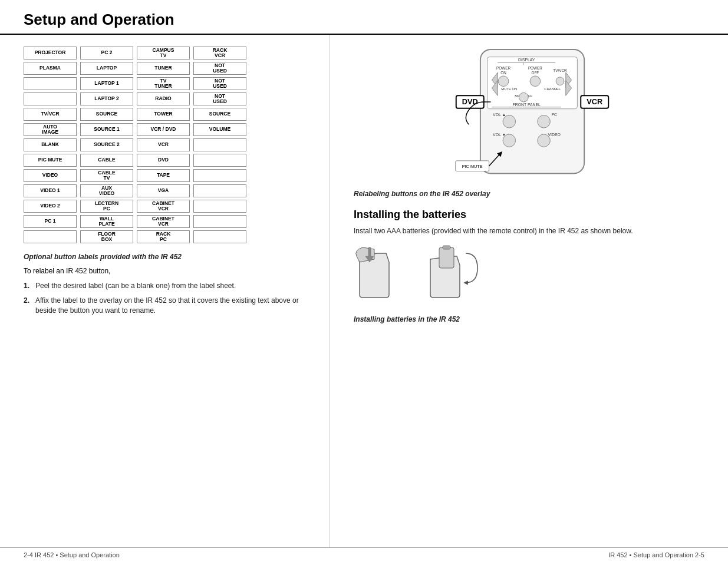  Describe the element at coordinates (220, 99) in the screenshot. I see `btn-not-used-3: NOTUSED` at that location.